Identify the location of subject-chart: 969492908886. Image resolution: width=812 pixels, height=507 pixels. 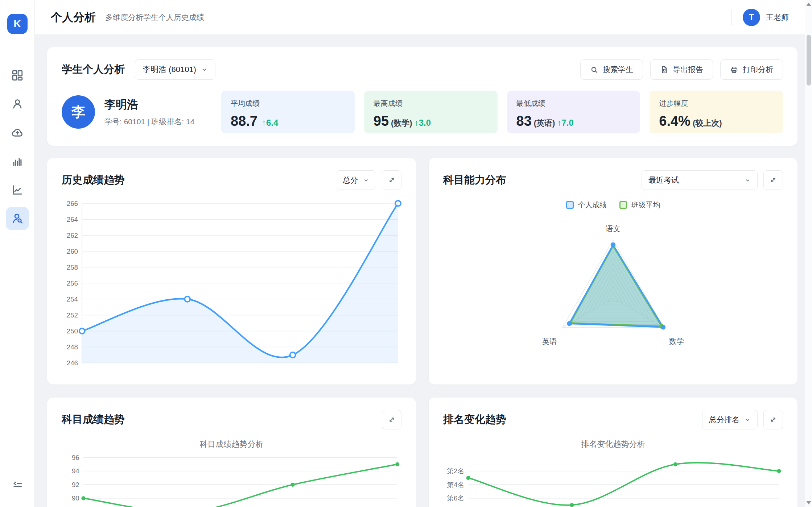
(231, 481).